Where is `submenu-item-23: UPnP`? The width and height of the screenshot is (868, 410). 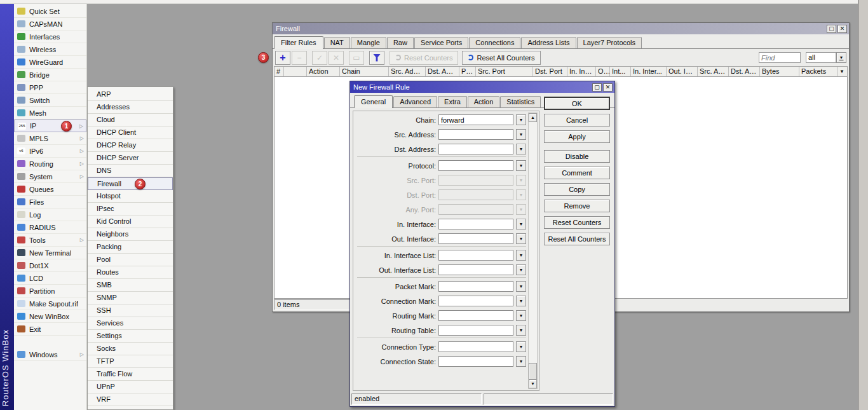 submenu-item-23: UPnP is located at coordinates (130, 387).